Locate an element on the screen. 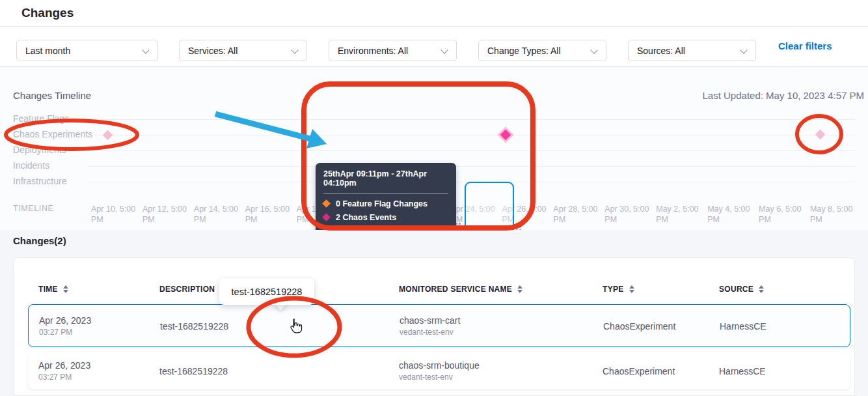 This screenshot has height=396, width=868. tick-line1: Apr 28, 5:00 is located at coordinates (578, 209).